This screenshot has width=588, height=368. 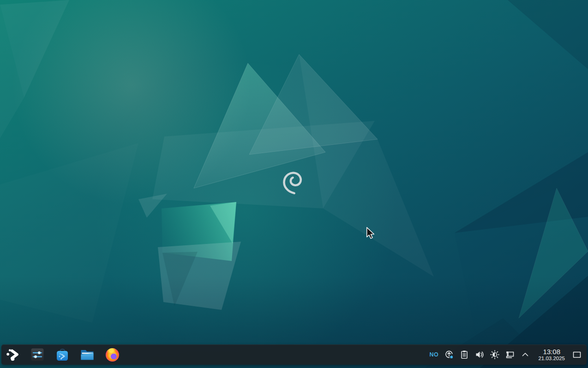 I want to click on taskbar-panel: NO, so click(x=294, y=355).